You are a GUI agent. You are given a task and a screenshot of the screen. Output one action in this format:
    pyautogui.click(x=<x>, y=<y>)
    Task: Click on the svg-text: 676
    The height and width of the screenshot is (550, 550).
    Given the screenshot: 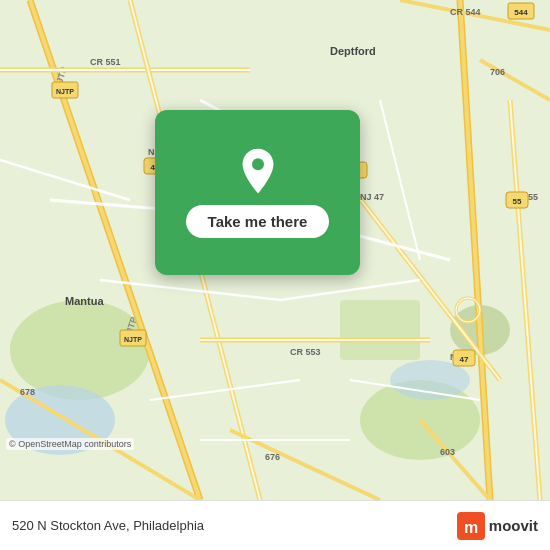 What is the action you would take?
    pyautogui.click(x=272, y=457)
    